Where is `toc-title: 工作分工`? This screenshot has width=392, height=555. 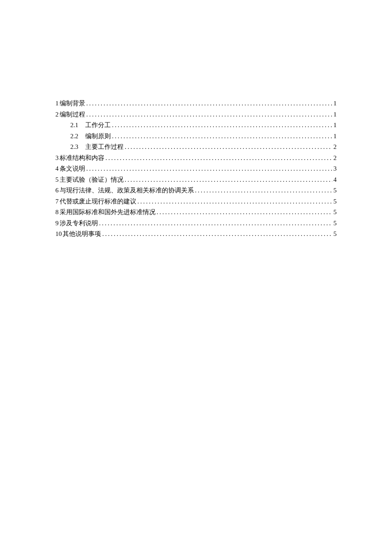 toc-title: 工作分工 is located at coordinates (98, 125).